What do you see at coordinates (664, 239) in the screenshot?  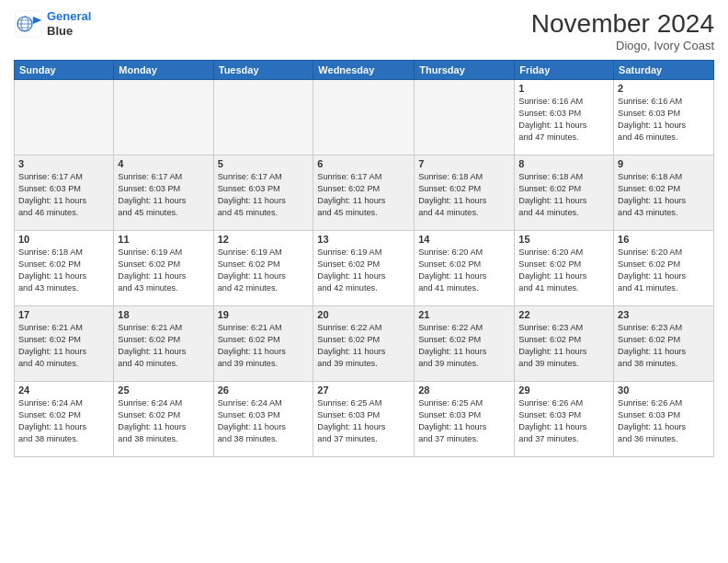 I see `day-number: 16` at bounding box center [664, 239].